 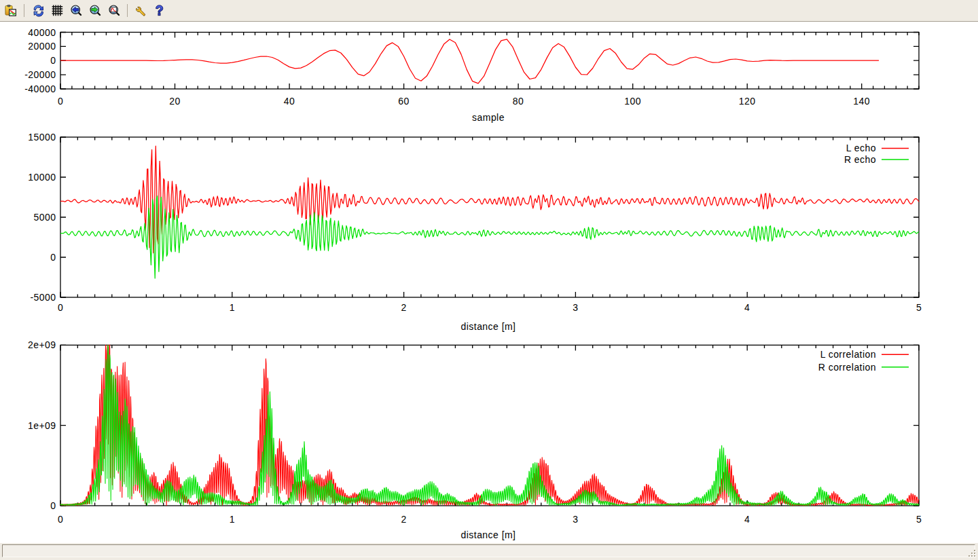 What do you see at coordinates (42, 33) in the screenshot?
I see `svg-text: 40000` at bounding box center [42, 33].